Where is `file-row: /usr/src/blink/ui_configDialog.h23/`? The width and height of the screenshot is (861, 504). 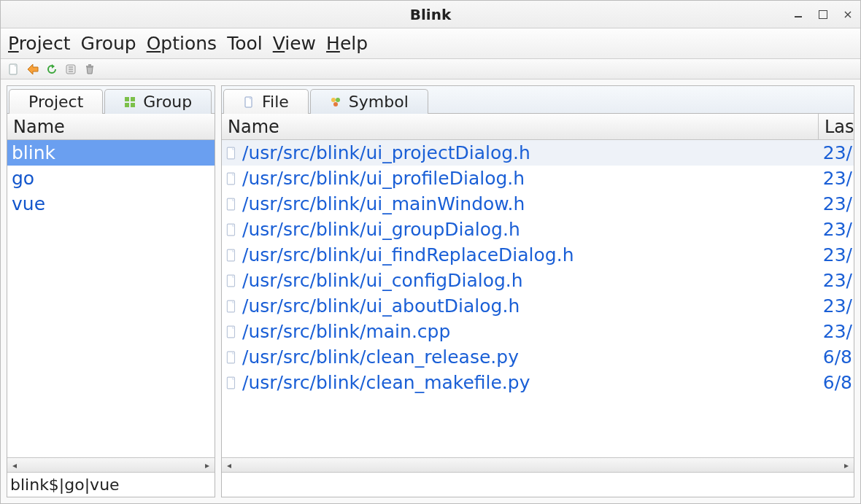 file-row: /usr/src/blink/ui_configDialog.h23/ is located at coordinates (538, 280).